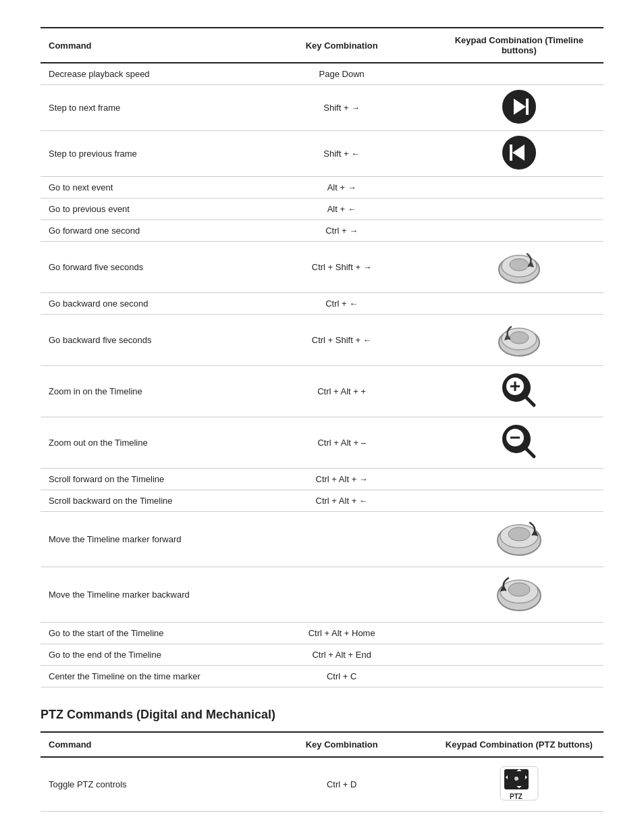 The image size is (644, 834). Describe the element at coordinates (322, 231) in the screenshot. I see `table-row: Go forward one second Ctrl + →` at that location.